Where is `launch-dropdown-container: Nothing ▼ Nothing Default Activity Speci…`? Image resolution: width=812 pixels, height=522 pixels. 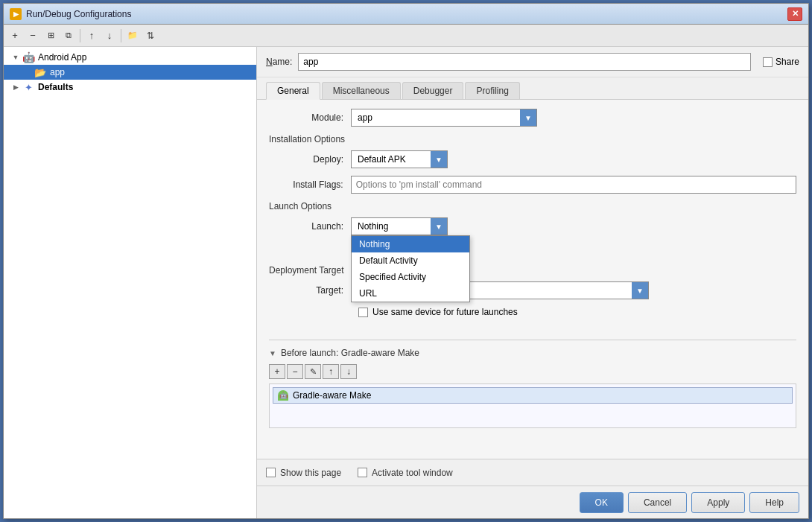
launch-dropdown-container: Nothing ▼ Nothing Default Activity Speci… is located at coordinates (399, 226).